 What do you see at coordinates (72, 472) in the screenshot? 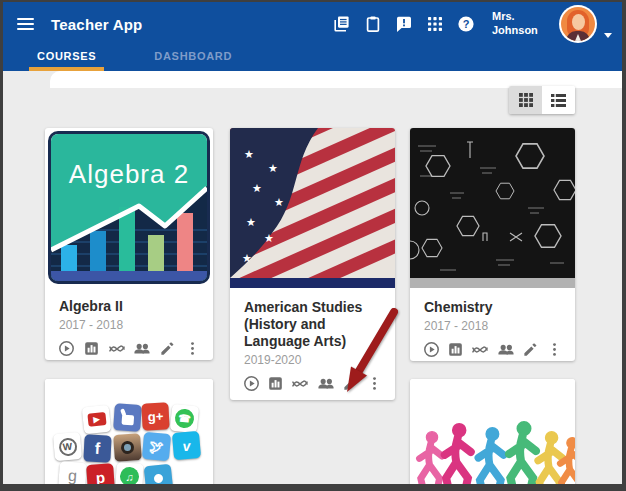
I see `google-tile: g` at bounding box center [72, 472].